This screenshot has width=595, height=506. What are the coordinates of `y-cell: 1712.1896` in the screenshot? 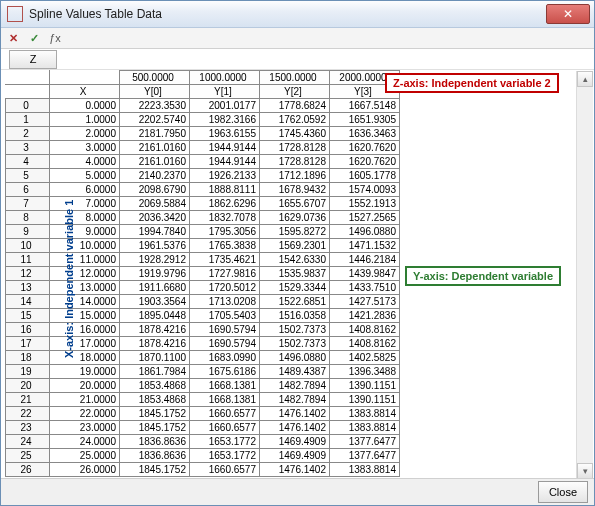 It's located at (295, 176).